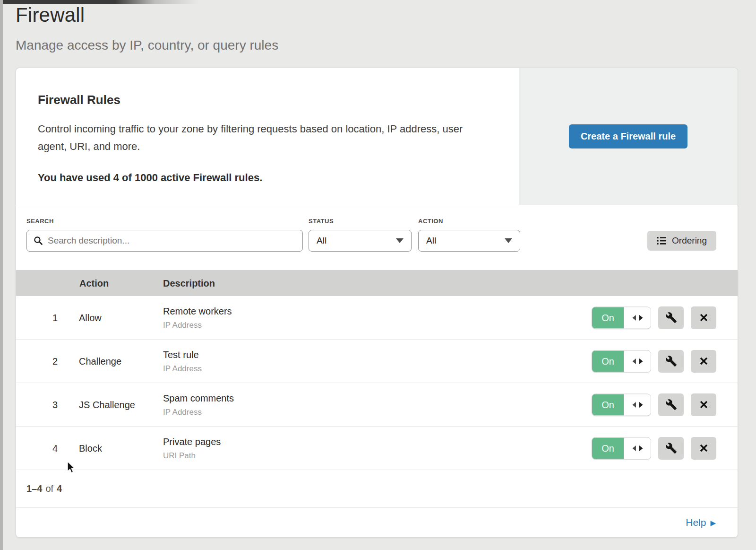 The image size is (756, 550). I want to click on card-footer: Help ▶, so click(377, 523).